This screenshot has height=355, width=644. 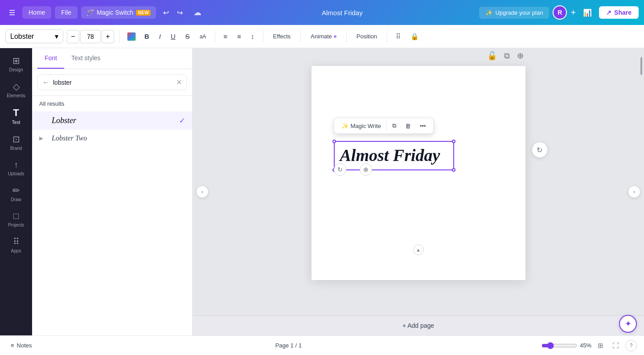 I want to click on top-nav: ☰ Home File 🪄 Magic Switch NEW ↩ ↪ ☁ Alm…, so click(x=322, y=12).